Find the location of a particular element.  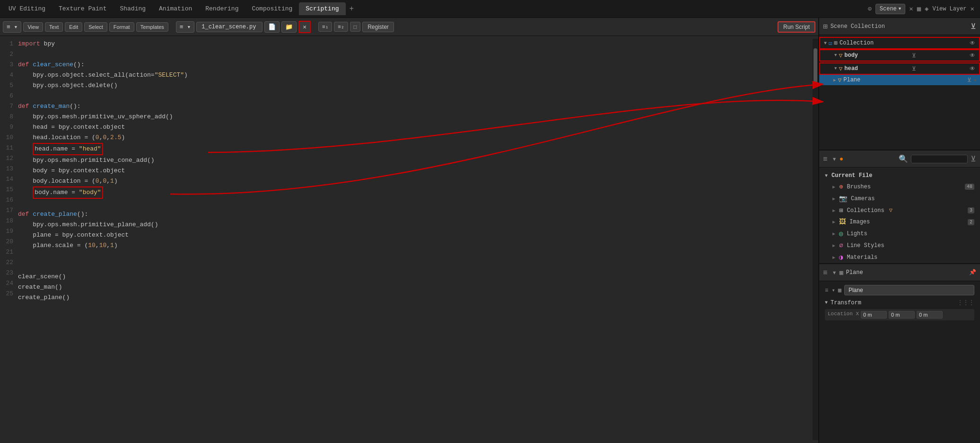

linestyles-icon: ⌀ is located at coordinates (841, 245).